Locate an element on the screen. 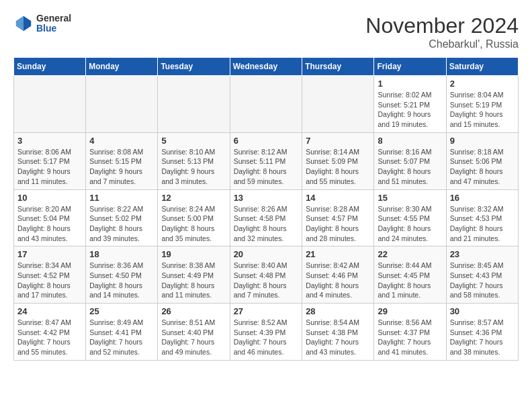  day-number: 6 is located at coordinates (266, 141).